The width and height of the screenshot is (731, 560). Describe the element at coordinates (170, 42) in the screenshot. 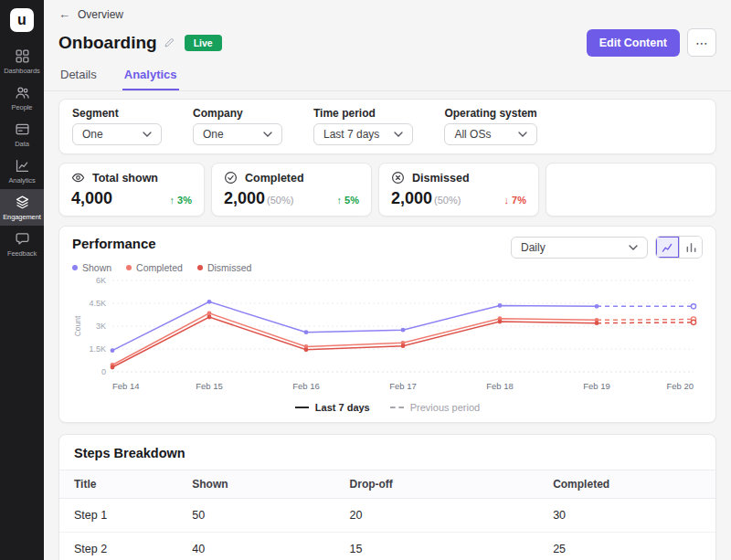

I see `edit-title-icon` at that location.